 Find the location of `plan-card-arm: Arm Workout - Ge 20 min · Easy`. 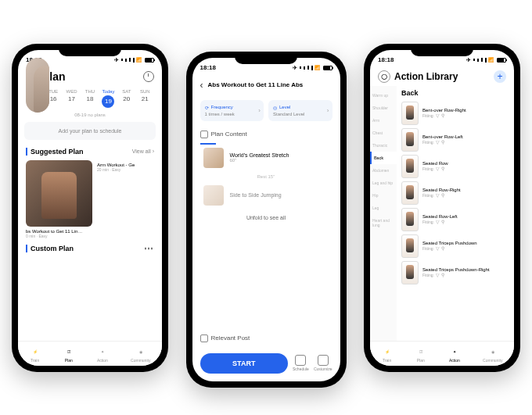

plan-card-arm: Arm Workout - Ge 20 min · Easy is located at coordinates (130, 199).